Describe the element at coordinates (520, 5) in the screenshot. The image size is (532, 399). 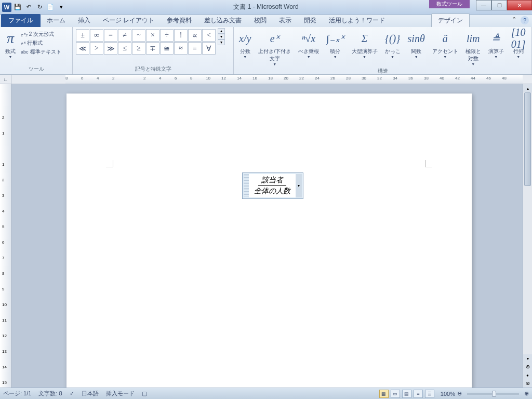
I see `close-button: ✕` at that location.